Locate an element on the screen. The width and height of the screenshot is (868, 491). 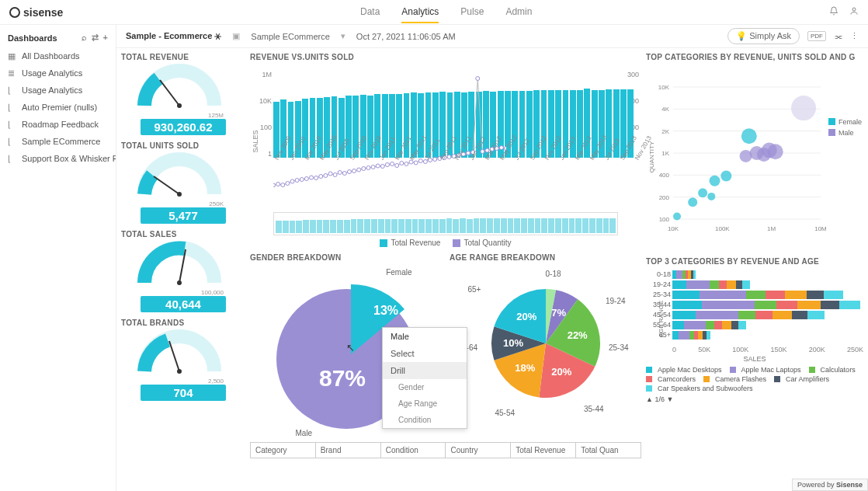
powered-label: Powered by is located at coordinates (816, 485).